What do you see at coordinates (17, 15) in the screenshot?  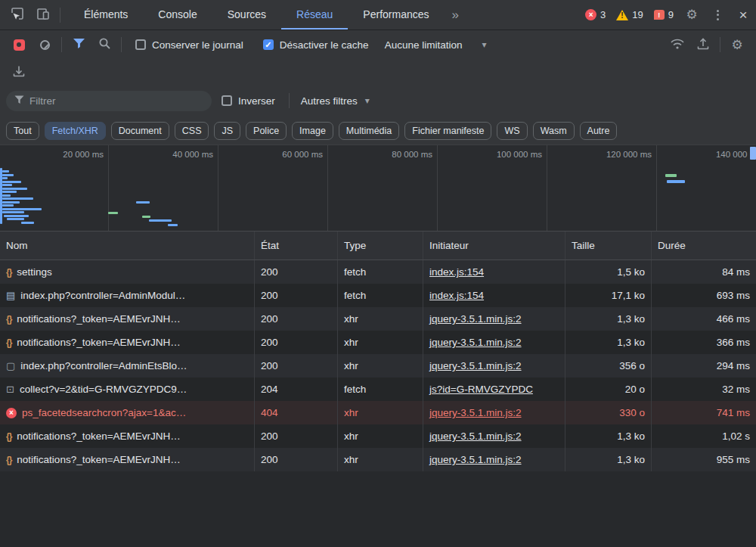 I see `inspect-cursor-icon` at bounding box center [17, 15].